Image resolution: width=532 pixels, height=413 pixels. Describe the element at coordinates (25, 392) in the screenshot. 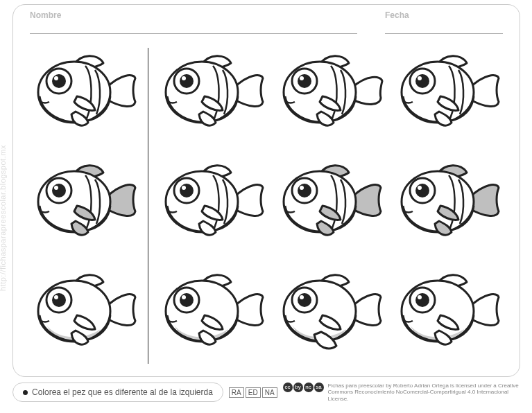

I see `bullet-icon` at that location.